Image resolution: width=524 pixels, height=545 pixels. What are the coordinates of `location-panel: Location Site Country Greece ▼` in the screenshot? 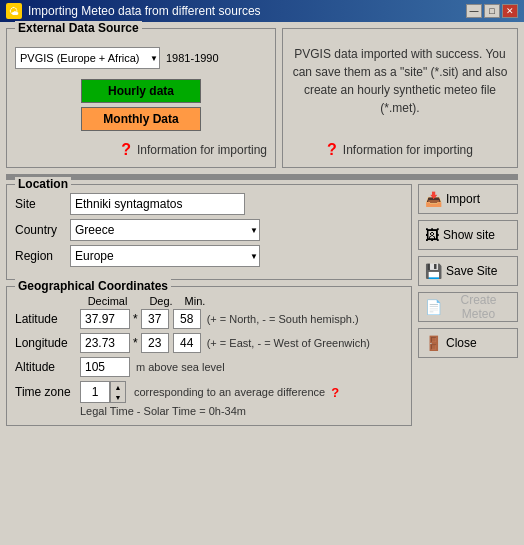 It's located at (209, 232).